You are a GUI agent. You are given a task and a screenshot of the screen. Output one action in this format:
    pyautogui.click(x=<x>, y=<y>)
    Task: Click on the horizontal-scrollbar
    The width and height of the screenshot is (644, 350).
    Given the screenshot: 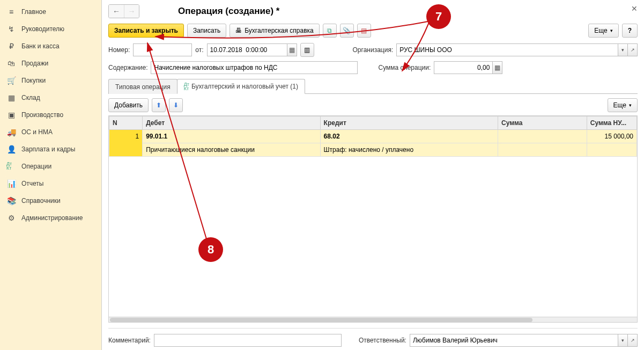 What is the action you would take?
    pyautogui.click(x=373, y=319)
    